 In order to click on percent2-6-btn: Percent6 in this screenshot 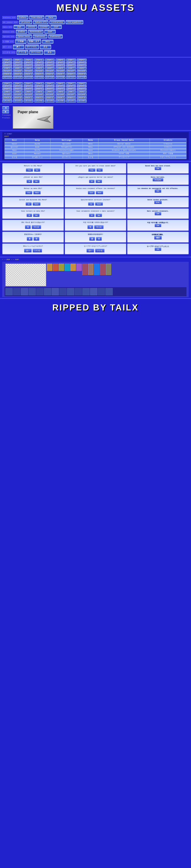, I will do `click(61, 95)`.